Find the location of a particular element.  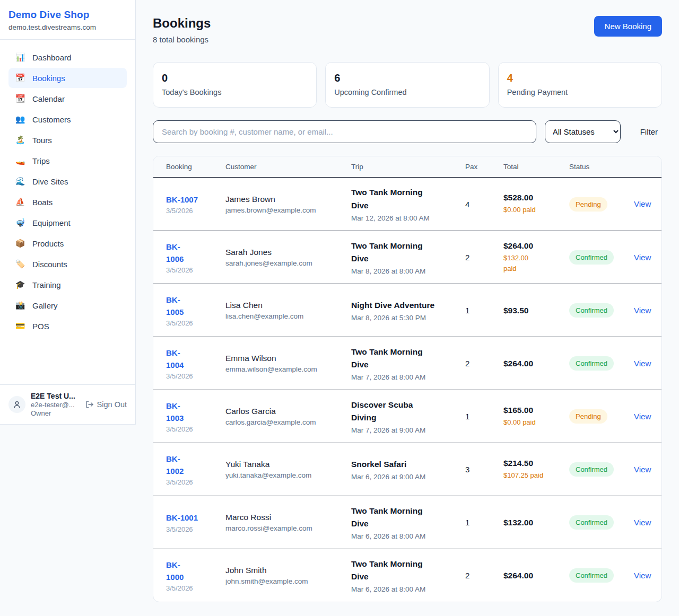

column-header-pax: Pax is located at coordinates (484, 166).